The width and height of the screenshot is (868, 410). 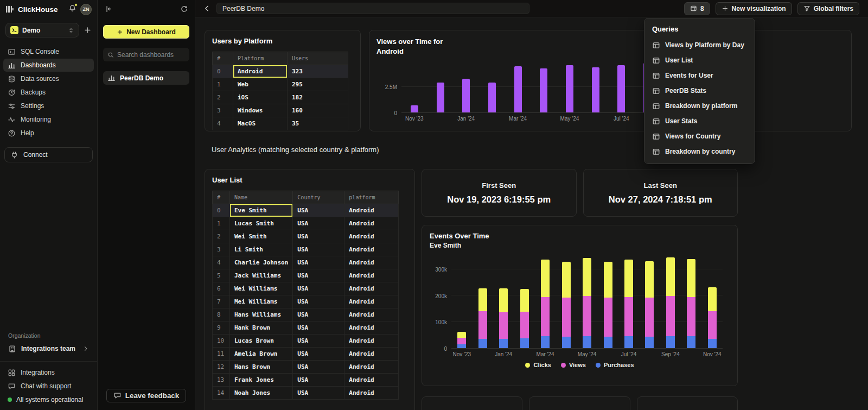 I want to click on dashboard-title-input, so click(x=373, y=9).